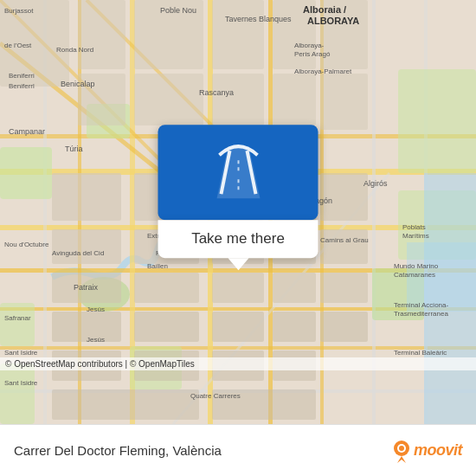  I want to click on svg-text: Rascanya, so click(216, 93).